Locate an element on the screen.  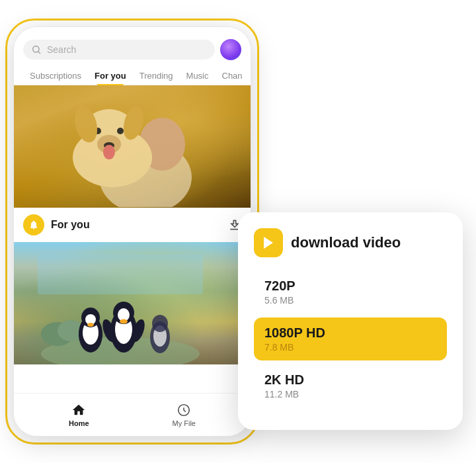
section-header: For you is located at coordinates (132, 225).